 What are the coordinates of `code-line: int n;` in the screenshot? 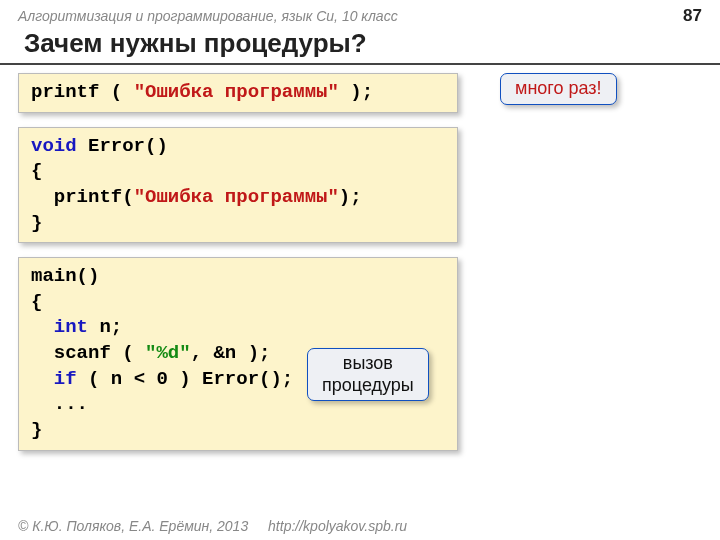 It's located at (238, 328).